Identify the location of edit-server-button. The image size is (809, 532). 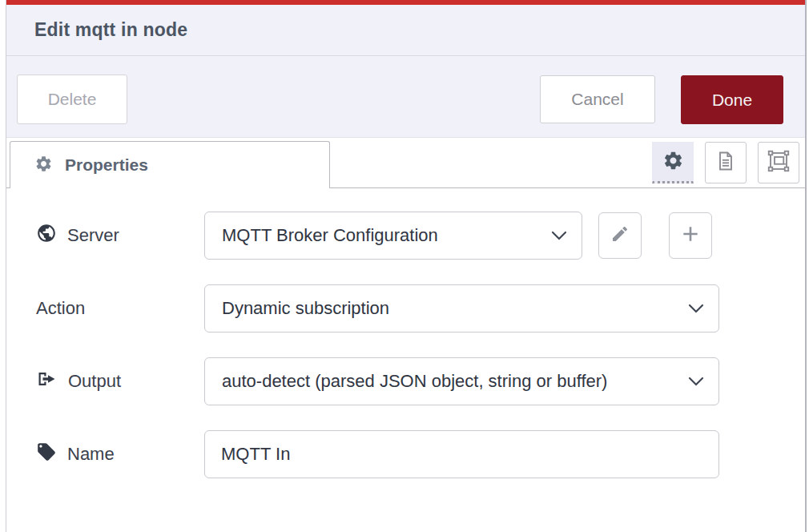
(620, 236).